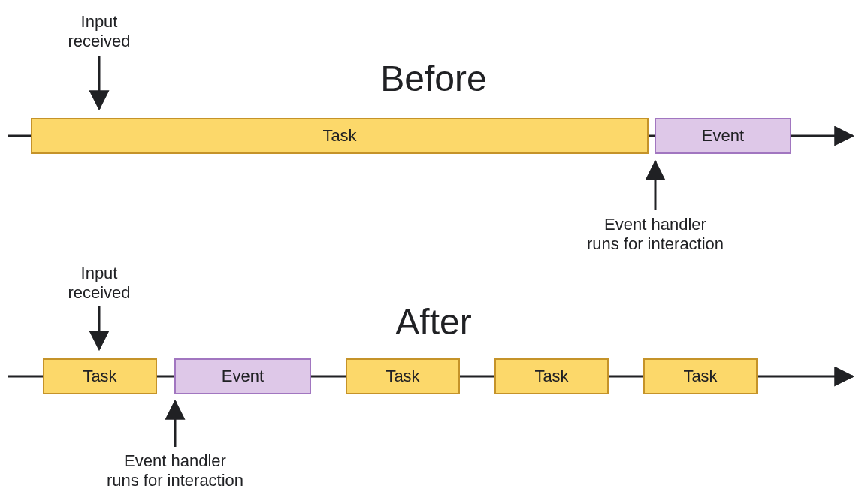 This screenshot has height=486, width=868. Describe the element at coordinates (99, 21) in the screenshot. I see `before-input-annotation-l1: Input` at that location.